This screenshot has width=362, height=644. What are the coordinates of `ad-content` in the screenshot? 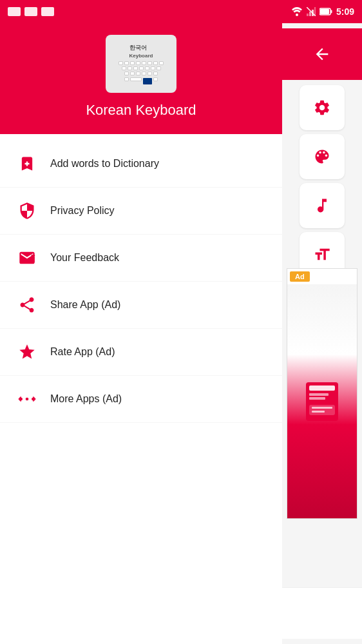 It's located at (322, 401).